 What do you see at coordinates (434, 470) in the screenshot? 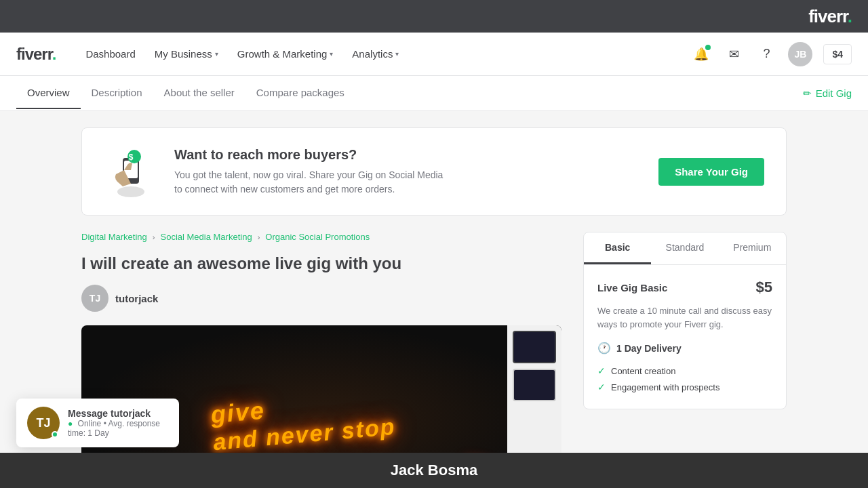
I see `bottom-bar-name: Jack Bosma` at bounding box center [434, 470].